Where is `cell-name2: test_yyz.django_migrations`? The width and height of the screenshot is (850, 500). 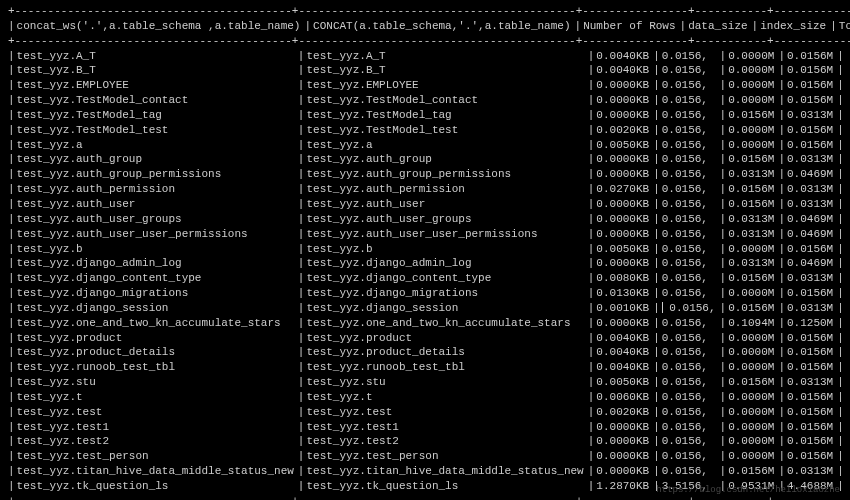 cell-name2: test_yyz.django_migrations is located at coordinates (446, 294).